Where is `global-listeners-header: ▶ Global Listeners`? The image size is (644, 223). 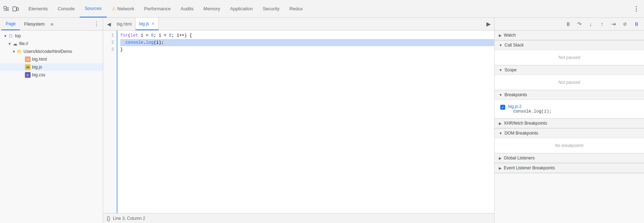 global-listeners-header: ▶ Global Listeners is located at coordinates (569, 158).